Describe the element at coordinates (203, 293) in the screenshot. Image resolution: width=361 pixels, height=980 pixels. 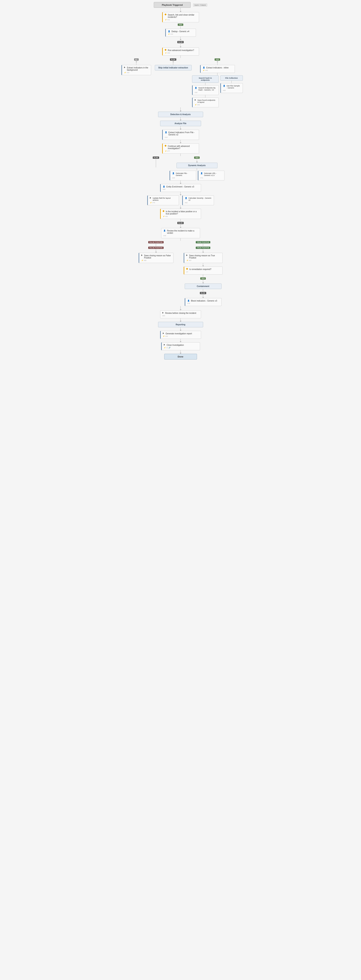
I see `else-row-3: ELSE` at that location.